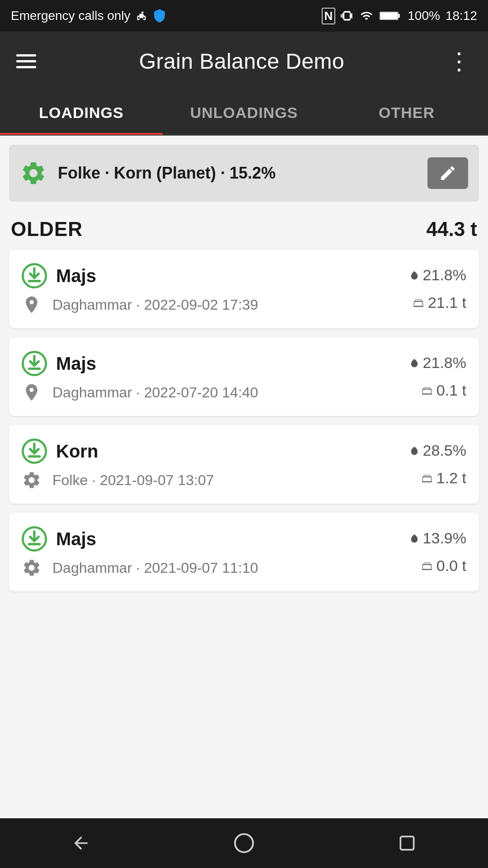 Image resolution: width=488 pixels, height=868 pixels. What do you see at coordinates (244, 113) in the screenshot?
I see `tab-unloadings: UNLOADINGS` at bounding box center [244, 113].